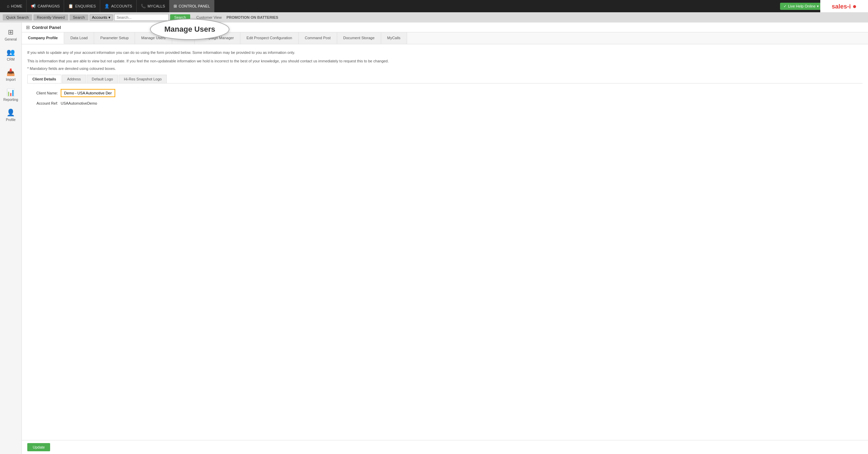 This screenshot has height=454, width=868. I want to click on sidebar-crm-label: CRM, so click(11, 59).